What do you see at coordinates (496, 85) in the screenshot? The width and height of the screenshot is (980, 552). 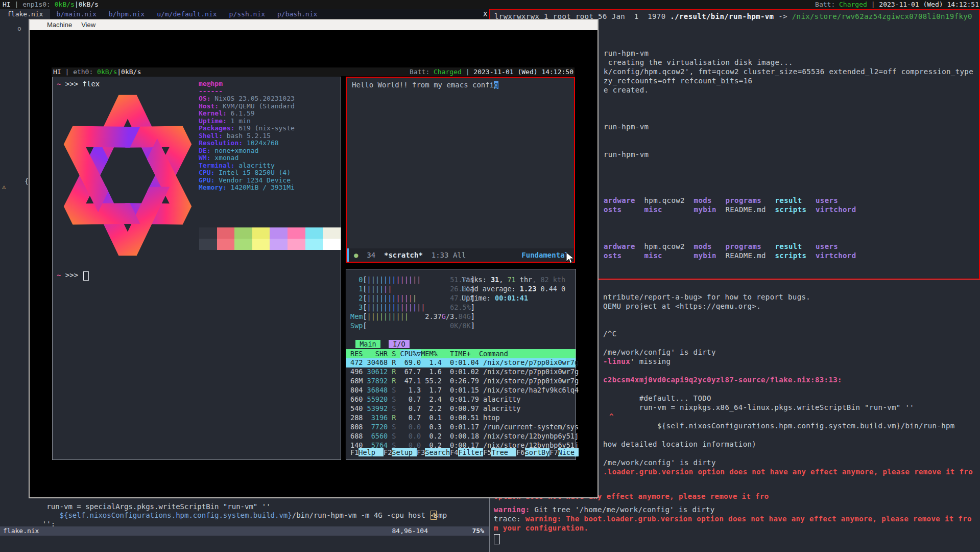 I see `emacs-cursor: g` at bounding box center [496, 85].